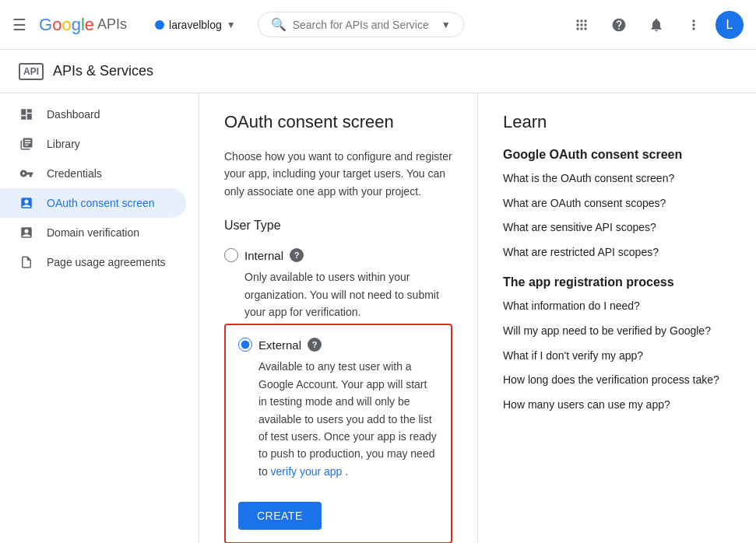  I want to click on domain-icon, so click(26, 233).